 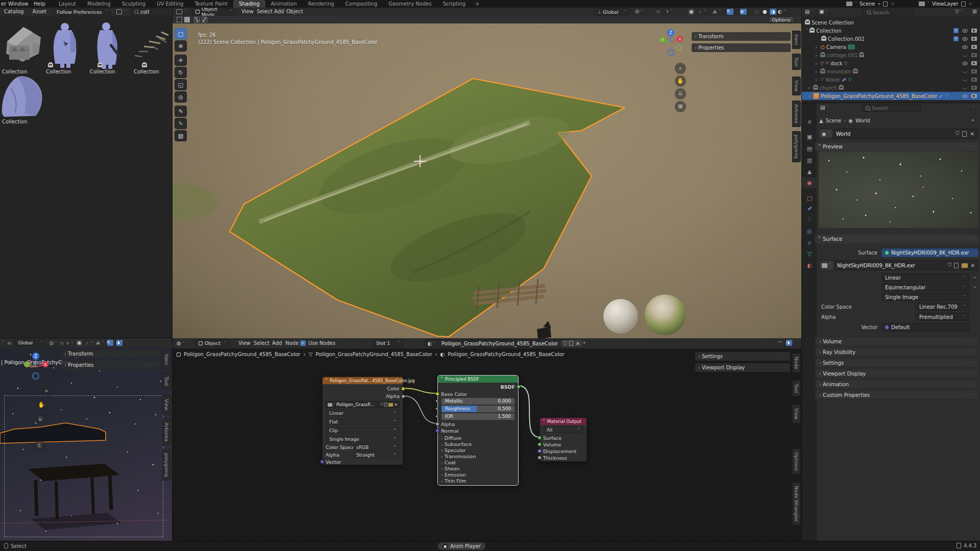 I want to click on outliner-row-cottage: cottage.001, so click(x=891, y=55).